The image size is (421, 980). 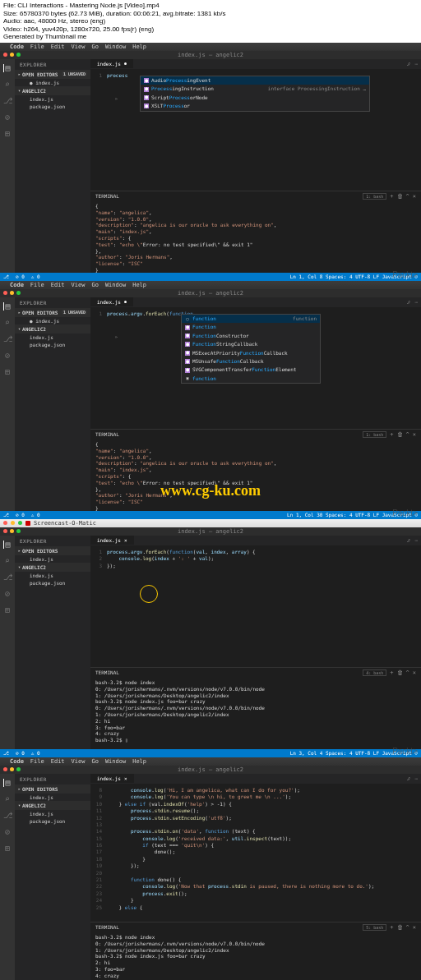 I want to click on shell-dropdown: 4: bash, so click(x=375, y=673).